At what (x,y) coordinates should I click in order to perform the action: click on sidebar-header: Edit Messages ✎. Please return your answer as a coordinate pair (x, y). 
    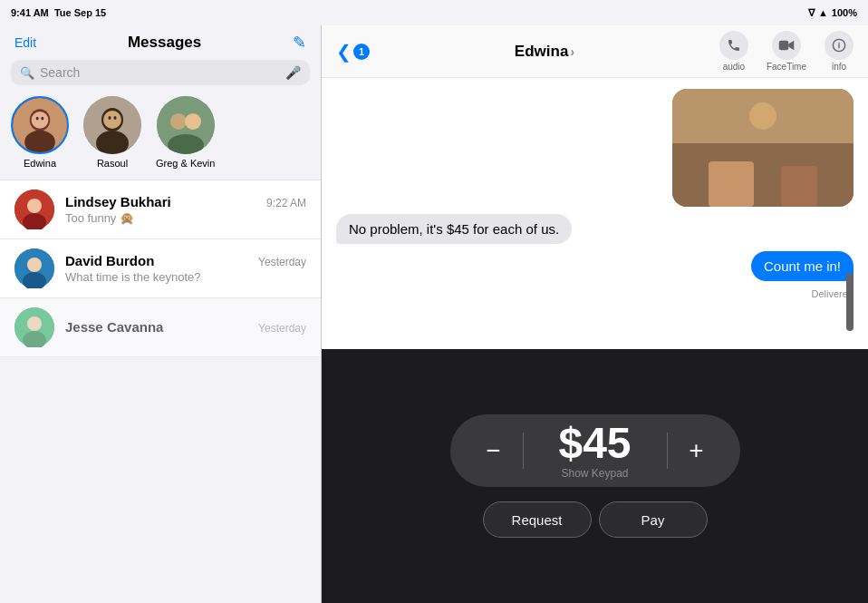
    Looking at the image, I should click on (160, 41).